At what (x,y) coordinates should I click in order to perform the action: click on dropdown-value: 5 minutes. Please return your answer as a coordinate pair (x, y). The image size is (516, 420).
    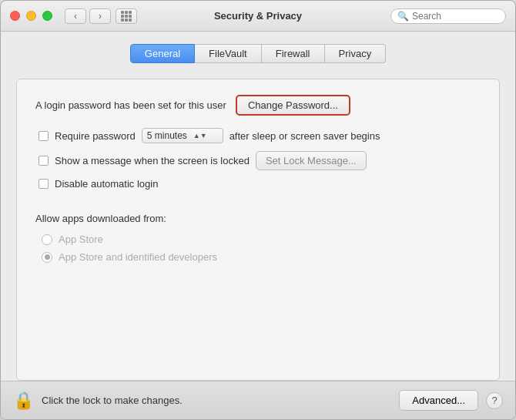
    Looking at the image, I should click on (167, 136).